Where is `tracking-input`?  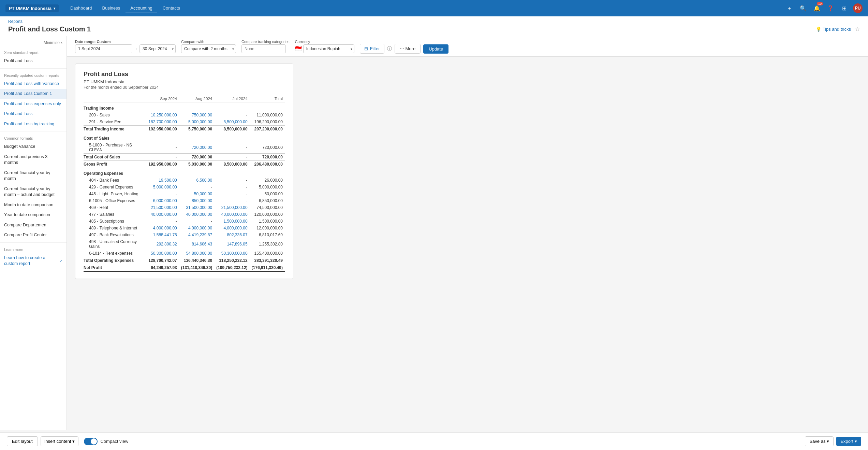 tracking-input is located at coordinates (264, 49).